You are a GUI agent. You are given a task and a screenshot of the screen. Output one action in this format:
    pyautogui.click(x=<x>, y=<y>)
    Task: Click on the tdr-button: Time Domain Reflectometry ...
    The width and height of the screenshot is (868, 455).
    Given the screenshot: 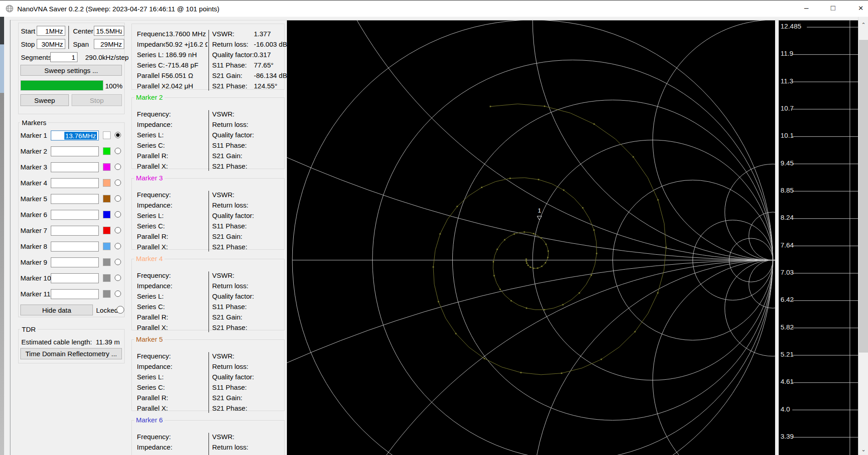 What is the action you would take?
    pyautogui.click(x=71, y=353)
    